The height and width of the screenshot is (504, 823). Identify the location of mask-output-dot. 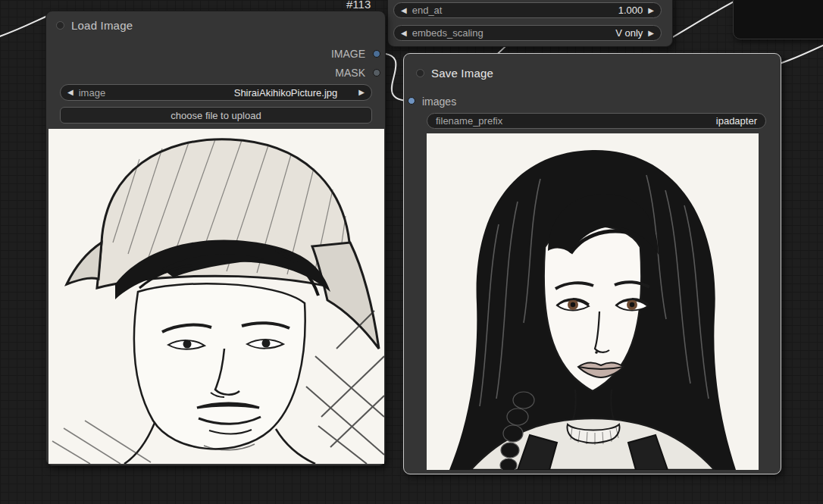
(377, 73).